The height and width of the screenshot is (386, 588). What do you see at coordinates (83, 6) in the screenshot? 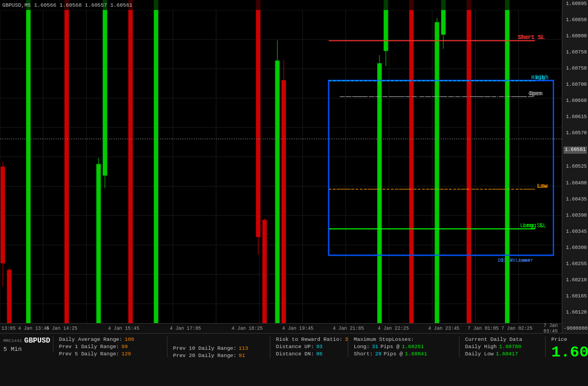
I see `ohlc-values: 1.60566 1.60568 1.60557 1.60561` at bounding box center [83, 6].